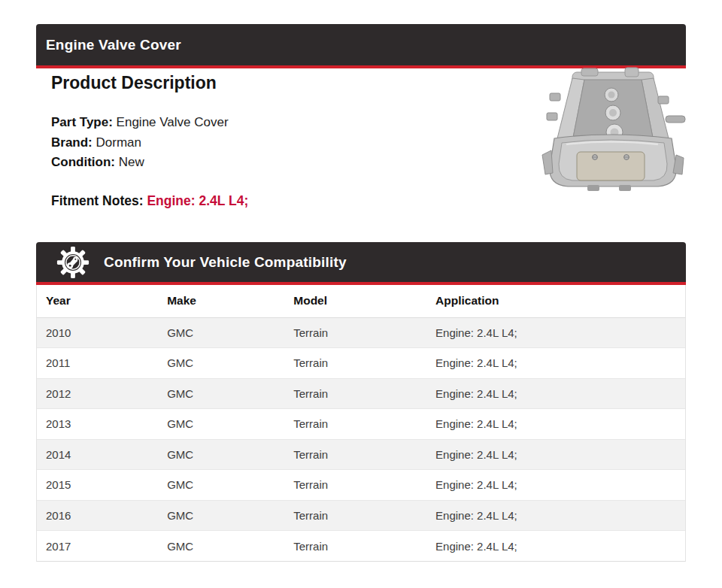 The image size is (722, 588). Describe the element at coordinates (98, 301) in the screenshot. I see `column-header-year: Year` at that location.